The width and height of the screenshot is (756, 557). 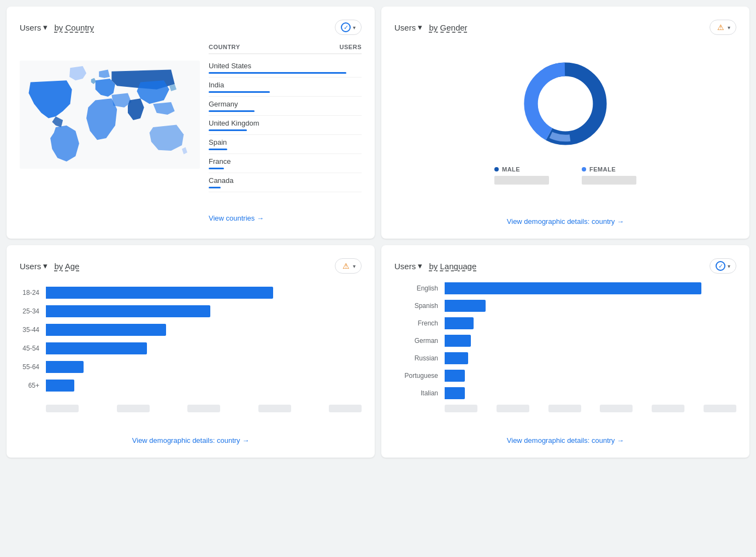 I want to click on age-card-title: Users▾ by Age, so click(x=49, y=266).